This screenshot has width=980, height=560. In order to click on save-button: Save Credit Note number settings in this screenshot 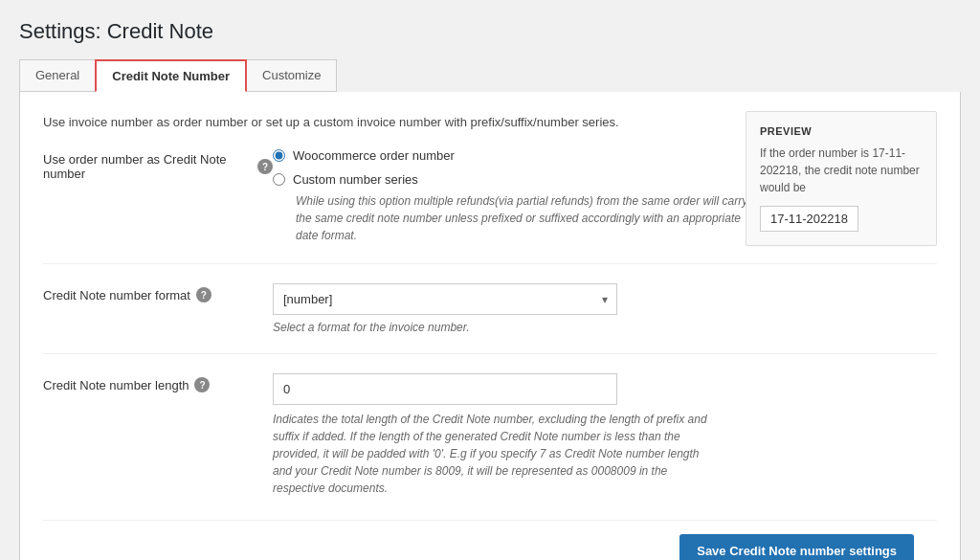, I will do `click(796, 548)`.